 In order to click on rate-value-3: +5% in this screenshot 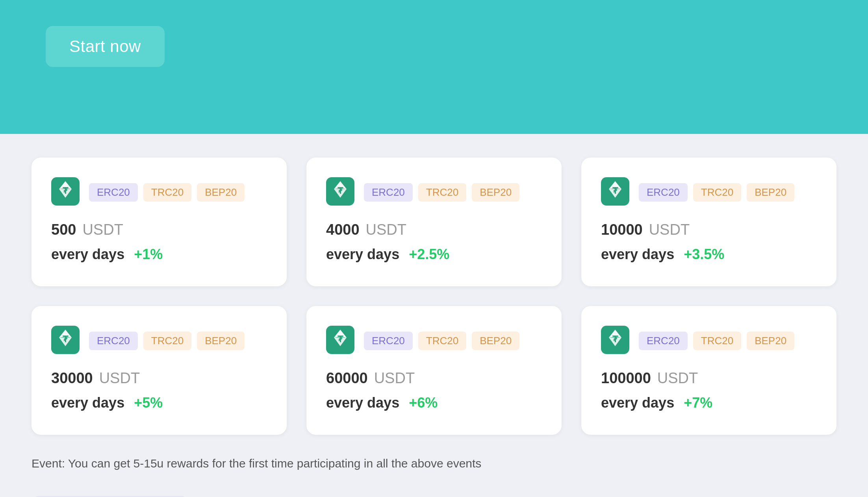, I will do `click(148, 403)`.